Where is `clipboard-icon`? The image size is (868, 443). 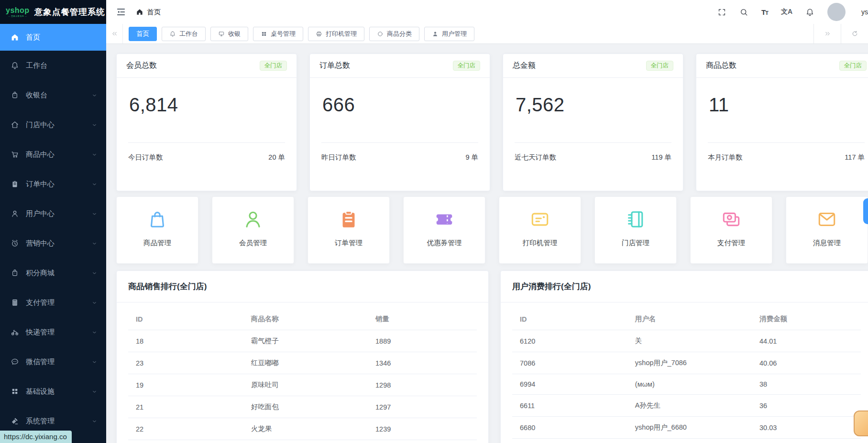
clipboard-icon is located at coordinates (349, 219).